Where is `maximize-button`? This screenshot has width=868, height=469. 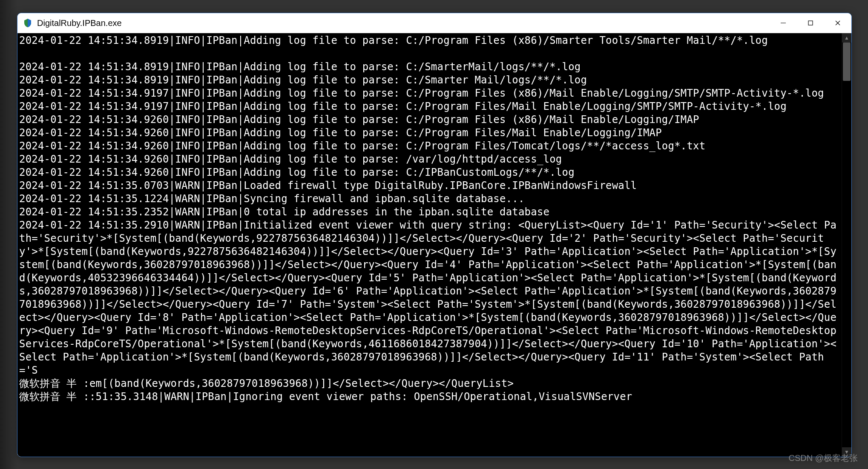
maximize-button is located at coordinates (811, 23).